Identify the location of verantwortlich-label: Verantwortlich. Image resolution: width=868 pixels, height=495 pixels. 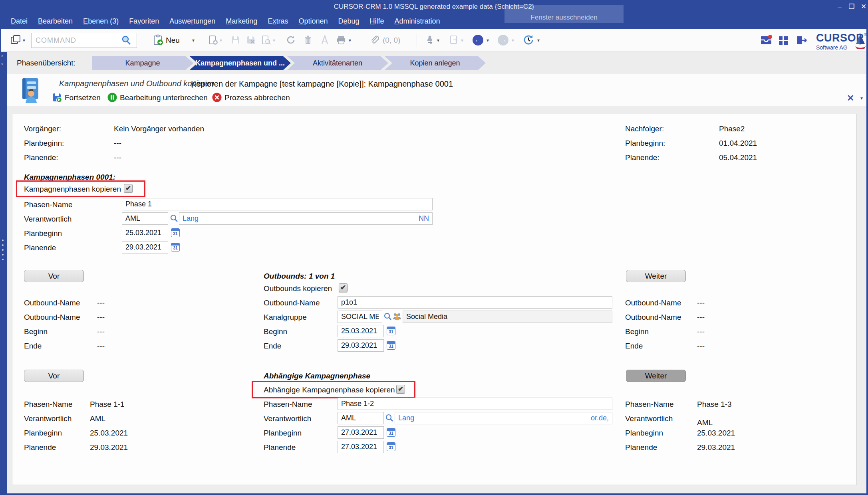
(48, 419).